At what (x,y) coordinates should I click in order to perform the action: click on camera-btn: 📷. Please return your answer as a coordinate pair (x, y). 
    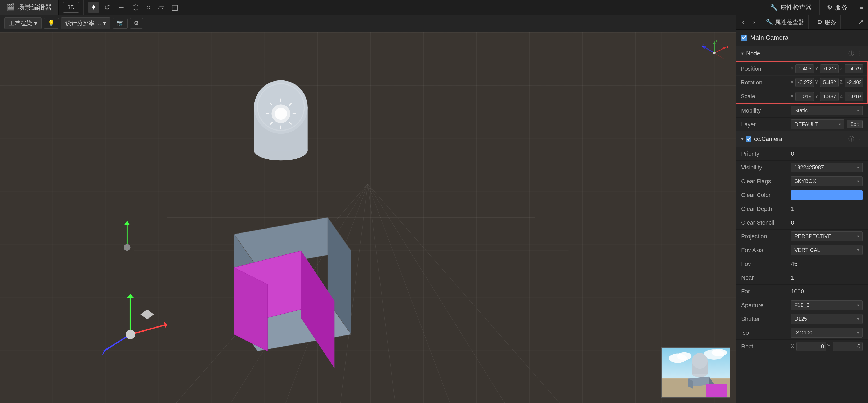
    Looking at the image, I should click on (120, 23).